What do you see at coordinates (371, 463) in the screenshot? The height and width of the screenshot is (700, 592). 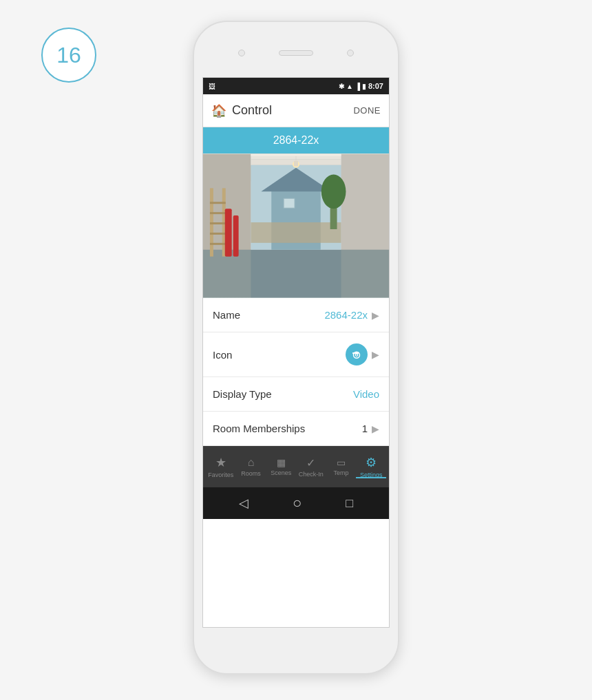 I see `settings-icon: ⚙` at bounding box center [371, 463].